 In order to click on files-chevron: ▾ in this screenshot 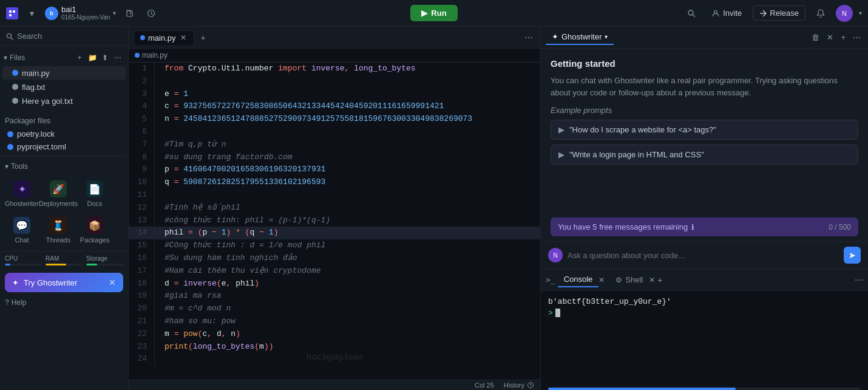, I will do `click(5, 58)`.